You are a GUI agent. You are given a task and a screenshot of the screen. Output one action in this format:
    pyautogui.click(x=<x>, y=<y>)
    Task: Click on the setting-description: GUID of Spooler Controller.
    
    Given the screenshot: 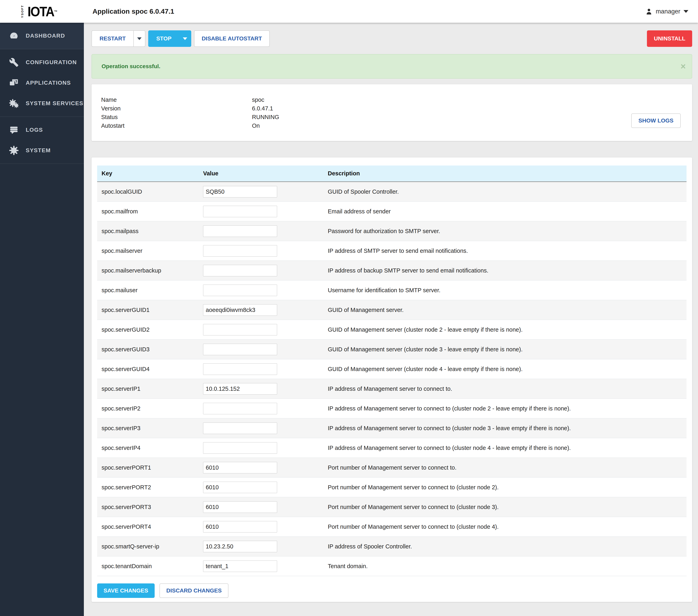 What is the action you would take?
    pyautogui.click(x=507, y=192)
    